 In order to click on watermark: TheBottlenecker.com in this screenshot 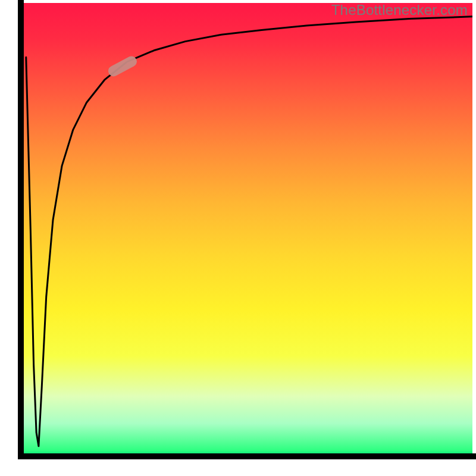, I will do `click(400, 10)`.